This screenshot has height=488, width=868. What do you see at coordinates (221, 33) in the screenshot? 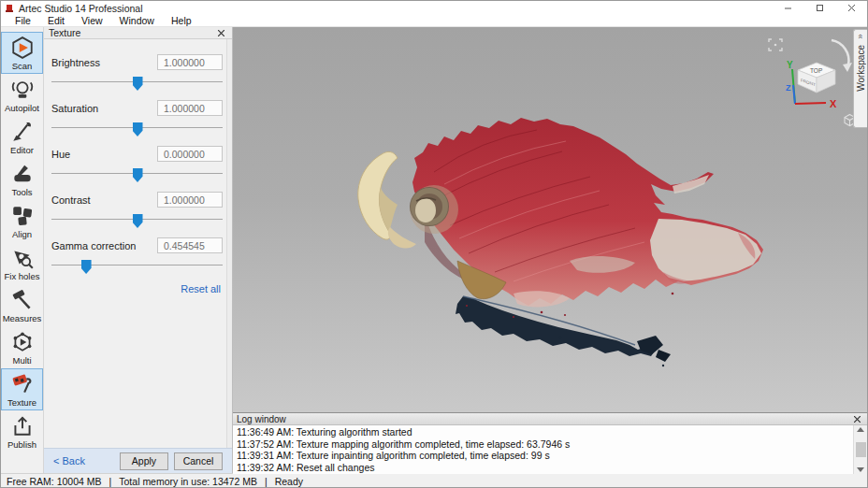
I see `panel-close-icon` at bounding box center [221, 33].